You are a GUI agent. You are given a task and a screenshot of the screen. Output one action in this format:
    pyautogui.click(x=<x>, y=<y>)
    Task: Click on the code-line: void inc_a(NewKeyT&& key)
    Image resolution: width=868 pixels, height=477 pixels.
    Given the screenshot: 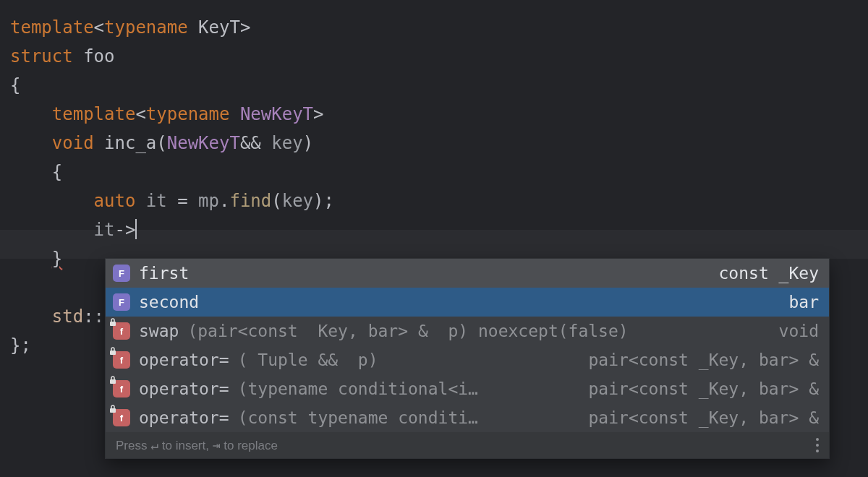 What is the action you would take?
    pyautogui.click(x=434, y=143)
    